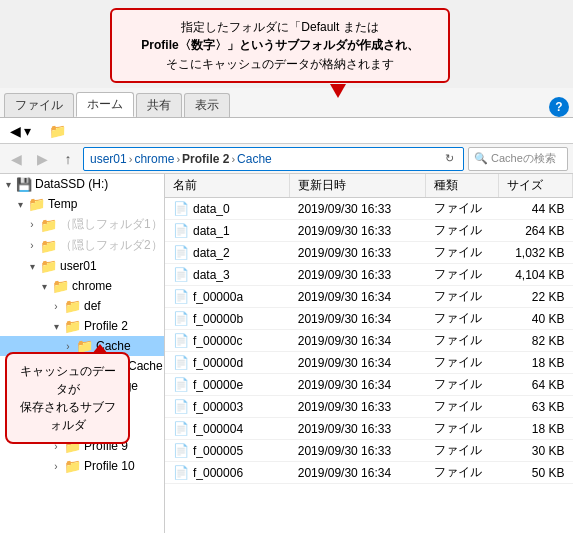 The image size is (573, 533). What do you see at coordinates (82, 326) in the screenshot?
I see `tree-item: ▾📁Profile 2` at bounding box center [82, 326].